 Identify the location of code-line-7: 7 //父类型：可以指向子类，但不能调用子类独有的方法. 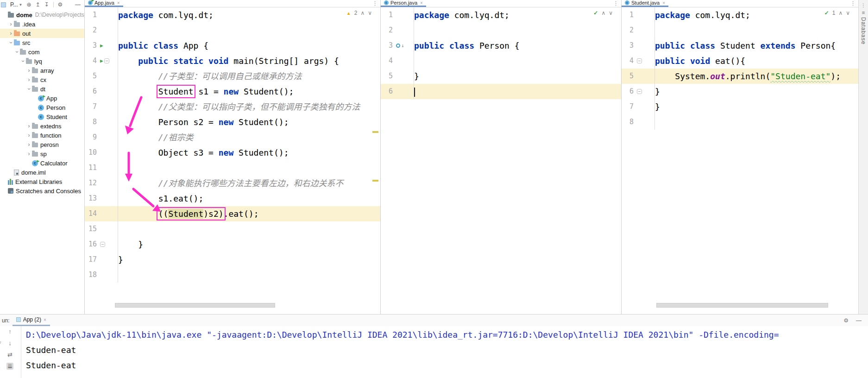
(233, 107).